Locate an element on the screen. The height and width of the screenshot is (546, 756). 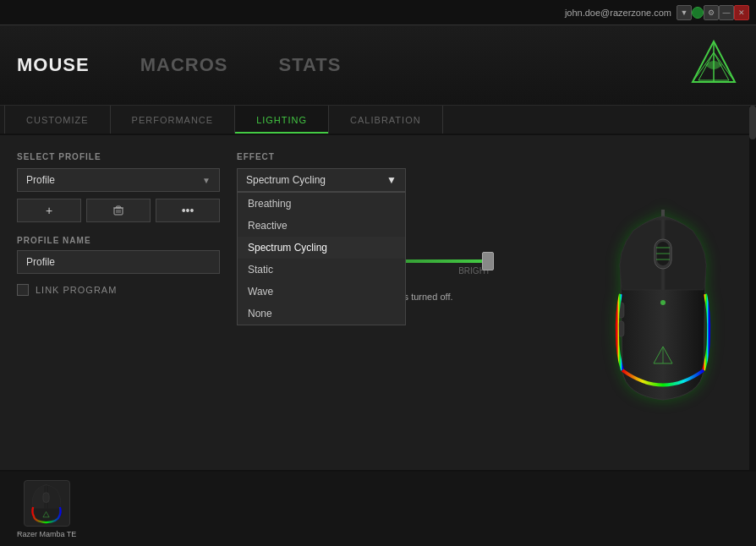
scrollbar-thumb is located at coordinates (753, 123).